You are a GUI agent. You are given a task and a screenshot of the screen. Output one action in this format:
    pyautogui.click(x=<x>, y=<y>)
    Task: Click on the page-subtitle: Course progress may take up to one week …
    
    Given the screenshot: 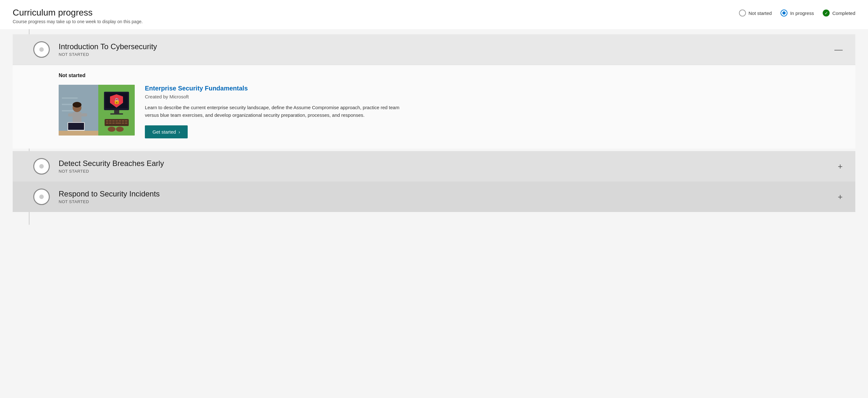 What is the action you would take?
    pyautogui.click(x=78, y=22)
    